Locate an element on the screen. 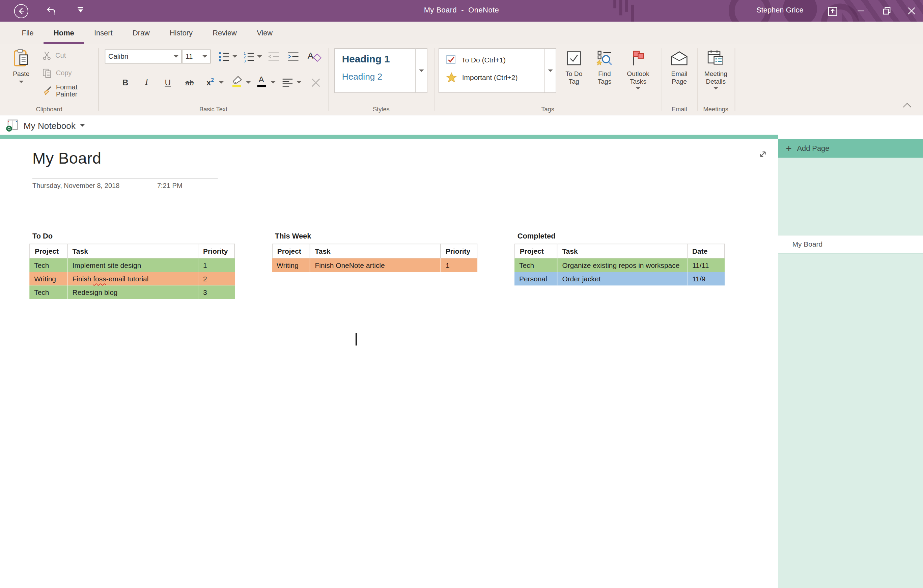  tab-home: Home is located at coordinates (64, 33).